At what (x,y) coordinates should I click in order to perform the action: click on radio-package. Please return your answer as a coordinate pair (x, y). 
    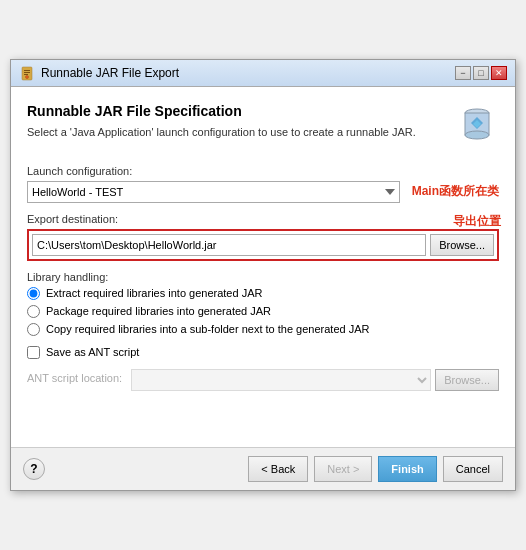
    Looking at the image, I should click on (34, 312).